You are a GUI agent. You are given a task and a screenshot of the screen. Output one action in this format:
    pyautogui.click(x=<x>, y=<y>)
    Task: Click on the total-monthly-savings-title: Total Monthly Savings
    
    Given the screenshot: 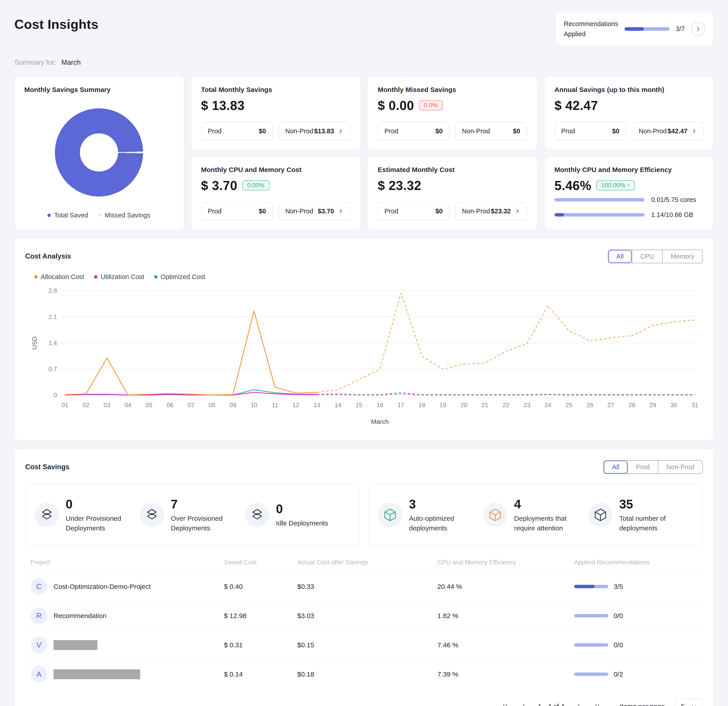 What is the action you would take?
    pyautogui.click(x=276, y=90)
    